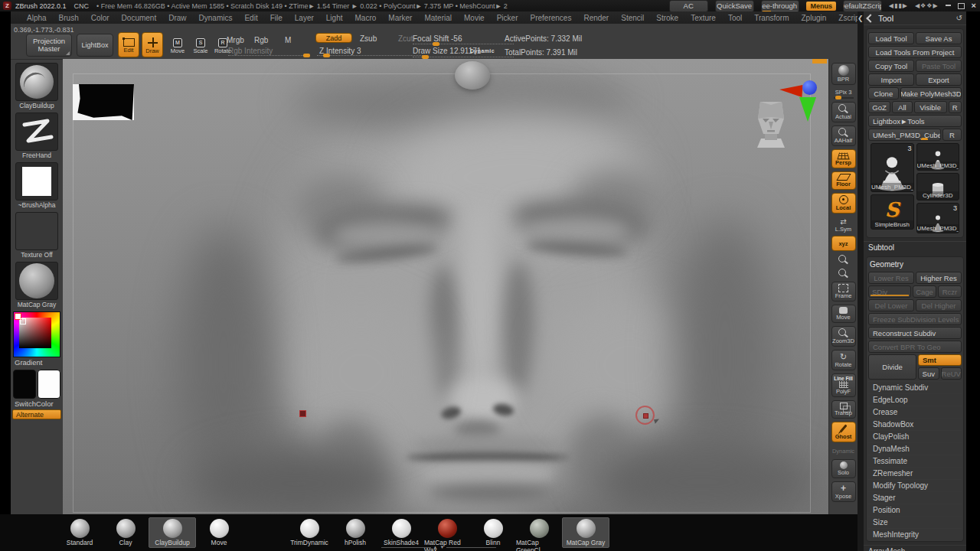 The height and width of the screenshot is (551, 980). I want to click on rightshelf-floor-button: Floor, so click(844, 181).